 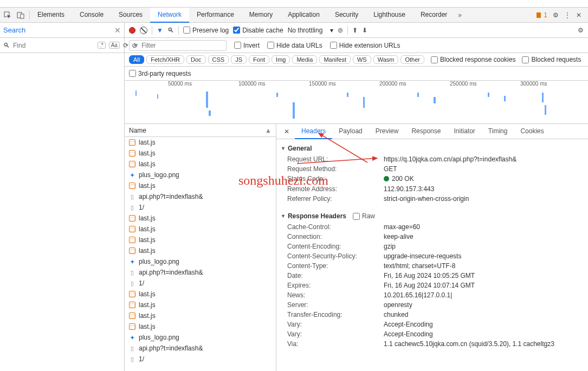 What do you see at coordinates (57, 30) in the screenshot?
I see `search-input` at bounding box center [57, 30].